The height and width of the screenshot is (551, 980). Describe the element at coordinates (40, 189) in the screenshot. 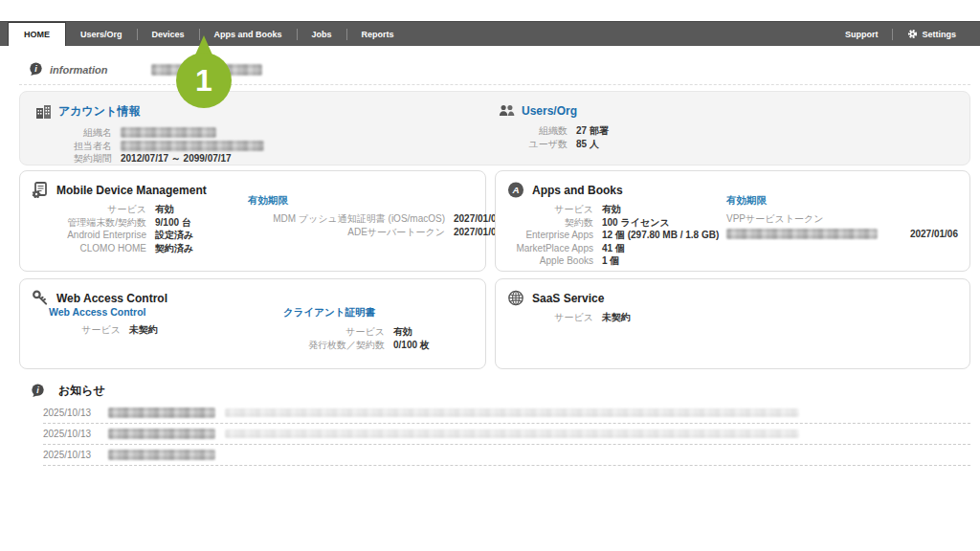

I see `mdm-device-gear-icon` at that location.